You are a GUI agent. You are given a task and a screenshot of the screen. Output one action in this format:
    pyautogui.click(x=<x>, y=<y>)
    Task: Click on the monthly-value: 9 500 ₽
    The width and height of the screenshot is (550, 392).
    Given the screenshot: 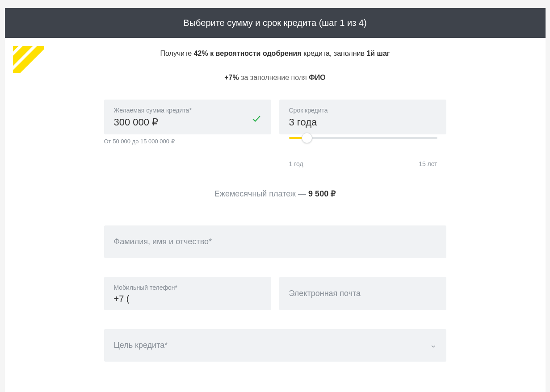 What is the action you would take?
    pyautogui.click(x=322, y=194)
    